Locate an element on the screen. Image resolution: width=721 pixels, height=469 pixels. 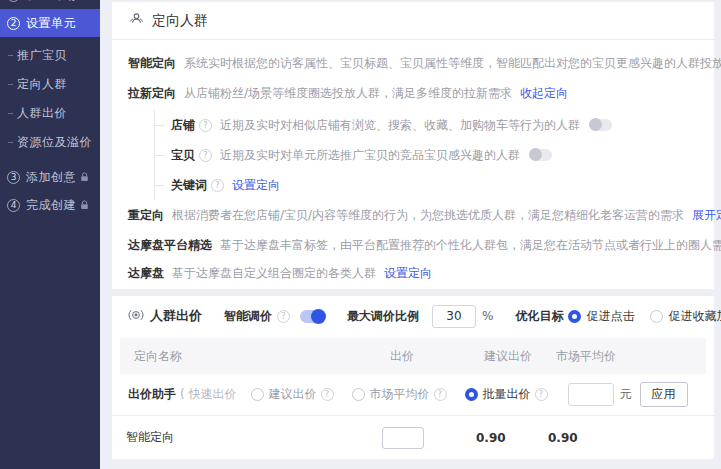
row-label: 店铺 is located at coordinates (183, 126).